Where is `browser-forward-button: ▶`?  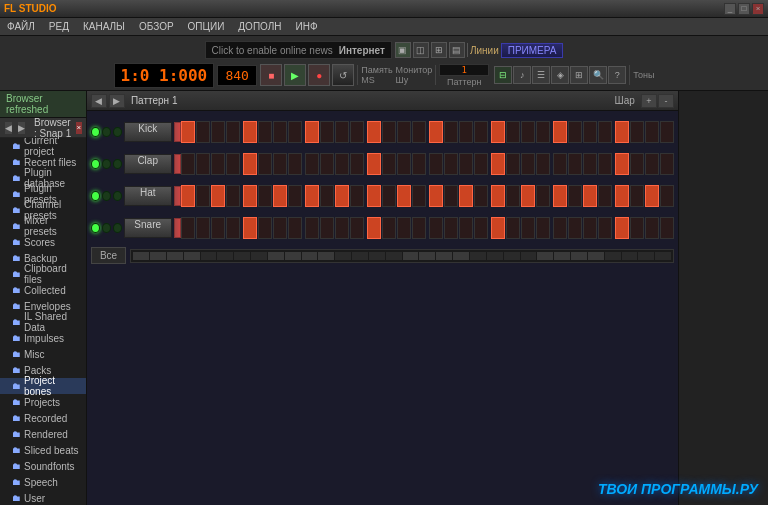
browser-forward-button: ▶ is located at coordinates (22, 128).